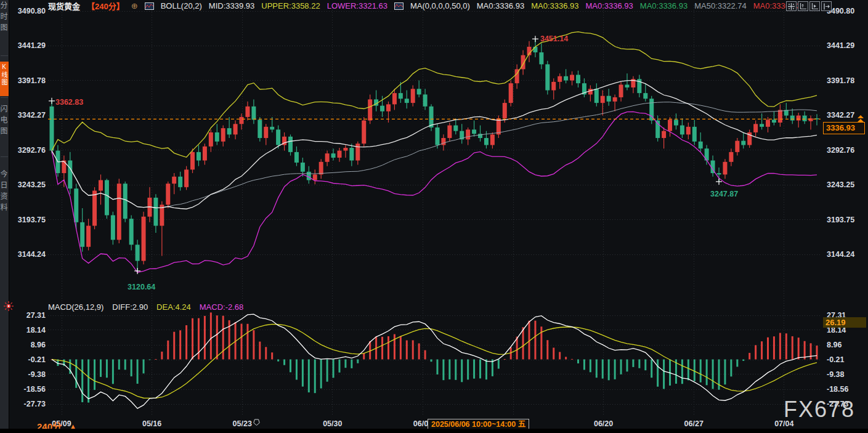  I want to click on svg-text: 06/27, so click(694, 424).